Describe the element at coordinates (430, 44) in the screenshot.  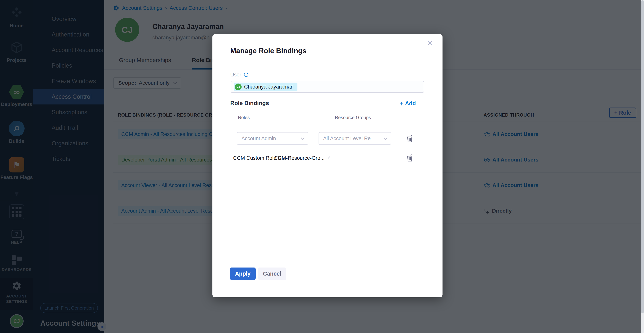
I see `close-icon: ✕` at that location.